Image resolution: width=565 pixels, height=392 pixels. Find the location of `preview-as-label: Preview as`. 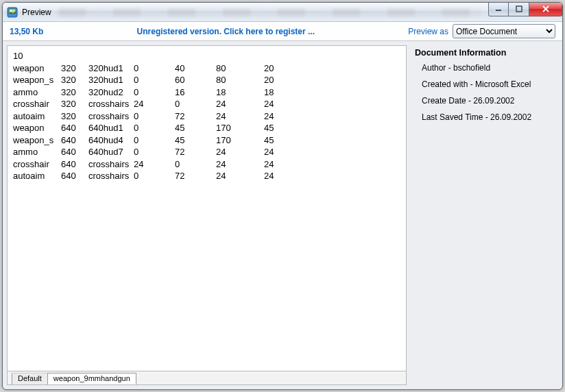

preview-as-label: Preview as is located at coordinates (428, 32).